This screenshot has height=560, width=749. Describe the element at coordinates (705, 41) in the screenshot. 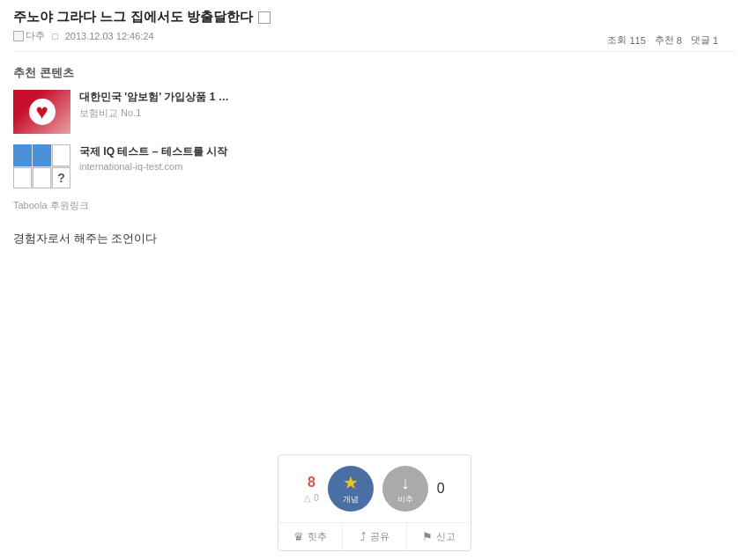

I see `comments-stat: 댓글 1` at that location.